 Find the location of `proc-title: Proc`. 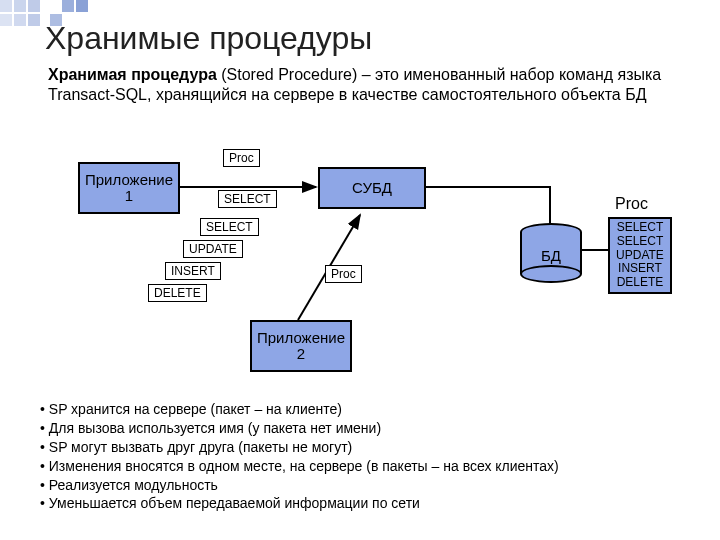

proc-title: Proc is located at coordinates (632, 204).